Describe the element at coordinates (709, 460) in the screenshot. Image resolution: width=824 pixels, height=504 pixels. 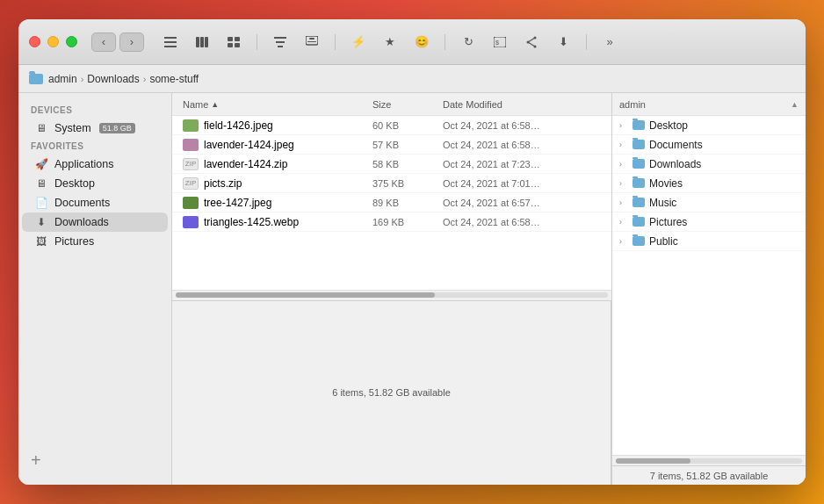
I see `column-pane-scrollbar` at that location.